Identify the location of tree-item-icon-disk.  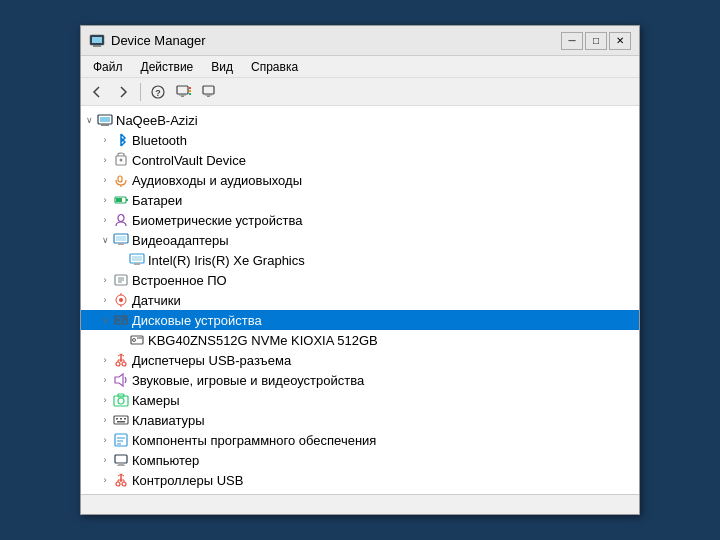
(121, 320).